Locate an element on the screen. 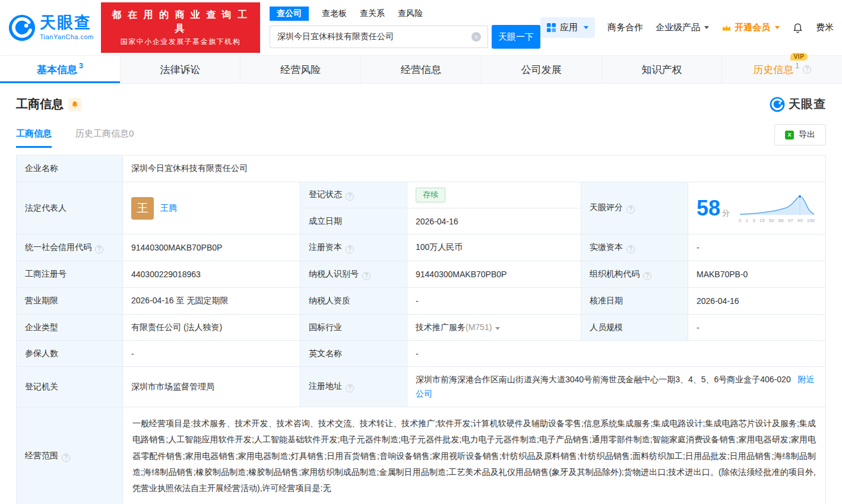  top-header: 天眼查 TianYanCha.com 都 在 用 的 商 业 查 询 工 具 国… is located at coordinates (421, 27).